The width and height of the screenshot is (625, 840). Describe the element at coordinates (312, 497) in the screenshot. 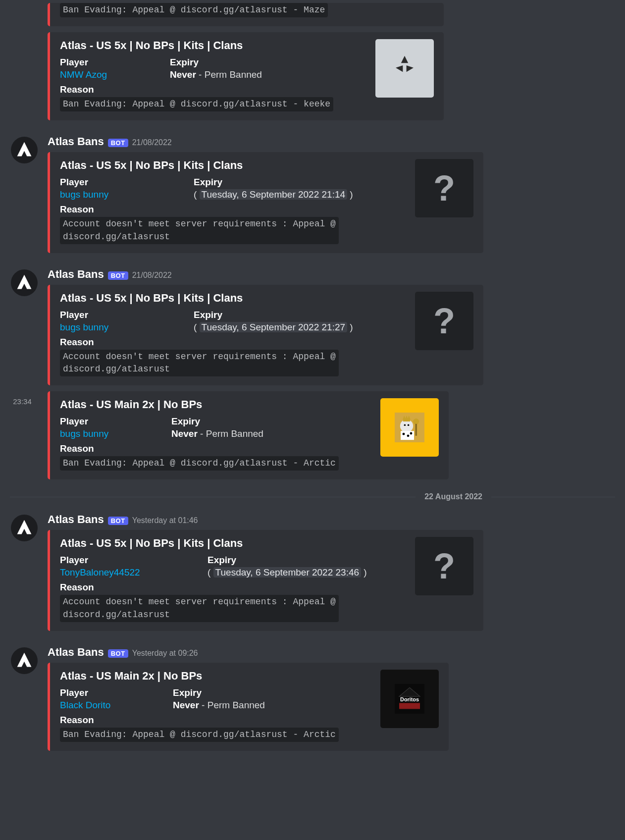

I see `date-divider: 22 August 2022` at that location.